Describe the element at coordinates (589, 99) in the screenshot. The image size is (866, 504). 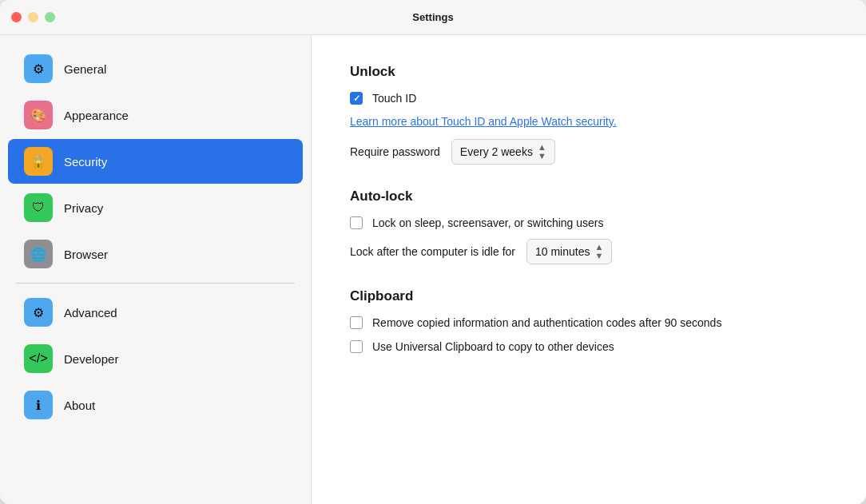
I see `checkbox-row: Touch ID` at that location.